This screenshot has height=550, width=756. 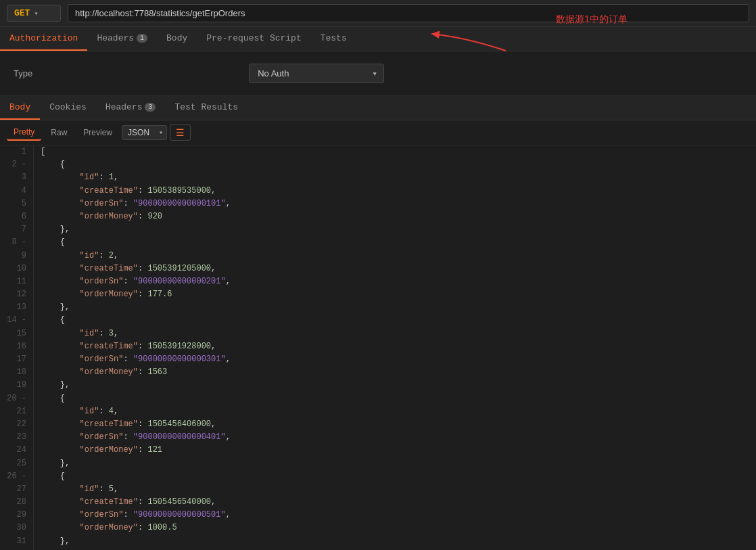 What do you see at coordinates (59, 133) in the screenshot?
I see `raw-button: Raw` at bounding box center [59, 133].